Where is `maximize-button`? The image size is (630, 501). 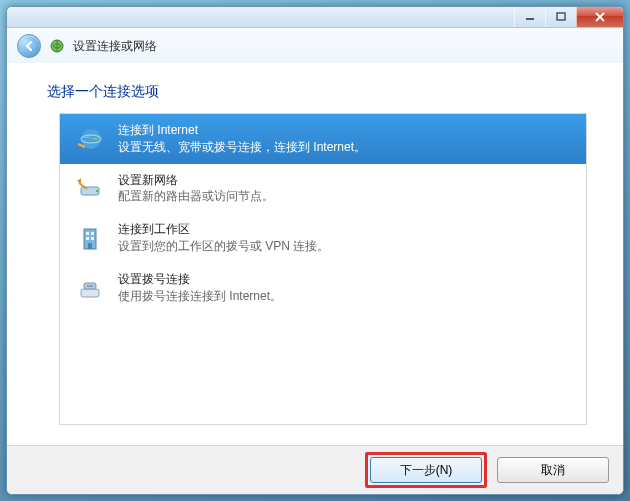
maximize-button is located at coordinates (560, 17).